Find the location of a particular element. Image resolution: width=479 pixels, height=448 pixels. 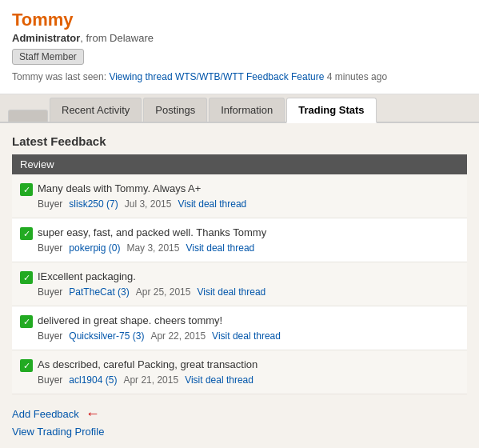

meta-user: PatTheCat (3) is located at coordinates (99, 292).